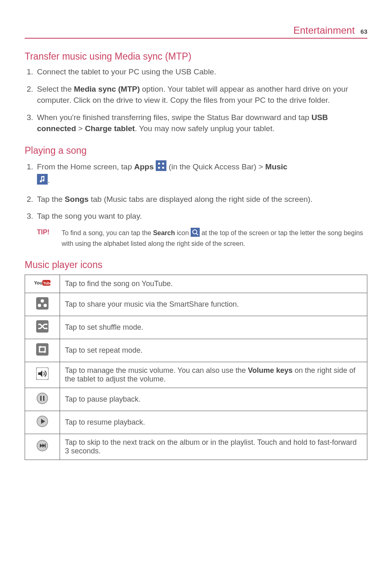 This screenshot has width=392, height=564. What do you see at coordinates (214, 284) in the screenshot?
I see `youtube-desc: Tap to find the song on YouTube.` at bounding box center [214, 284].